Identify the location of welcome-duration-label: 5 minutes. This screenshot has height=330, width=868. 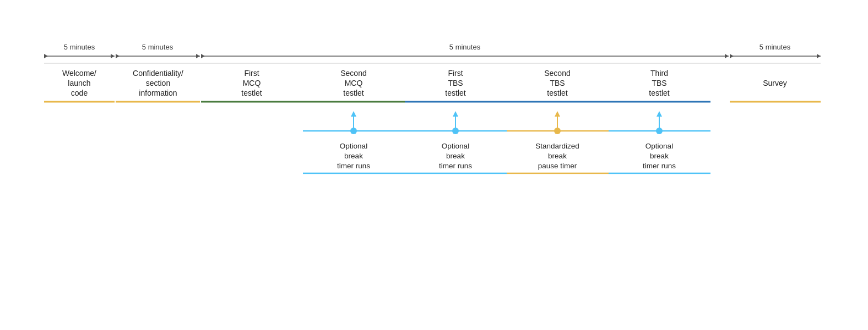
(79, 47).